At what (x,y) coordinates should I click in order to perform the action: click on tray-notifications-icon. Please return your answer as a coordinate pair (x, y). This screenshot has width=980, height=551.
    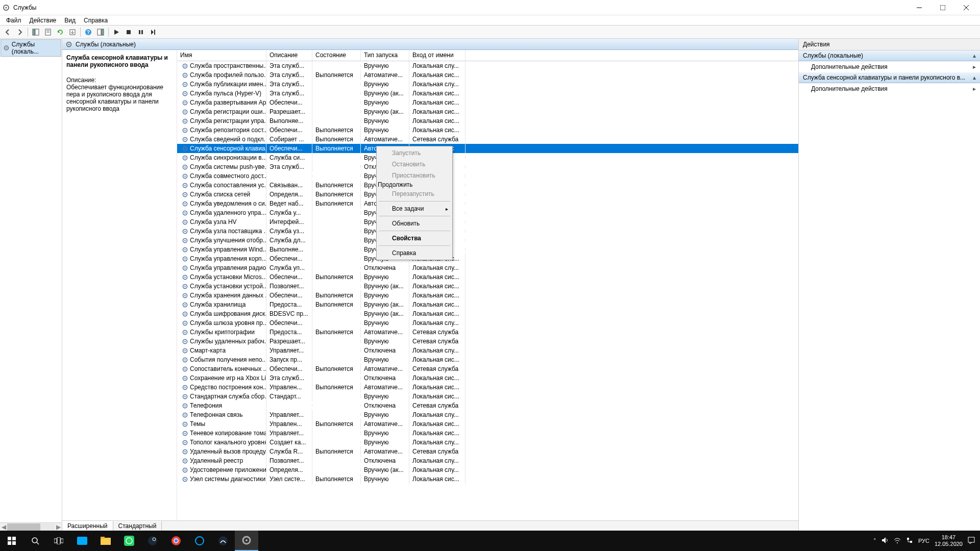
    Looking at the image, I should click on (971, 541).